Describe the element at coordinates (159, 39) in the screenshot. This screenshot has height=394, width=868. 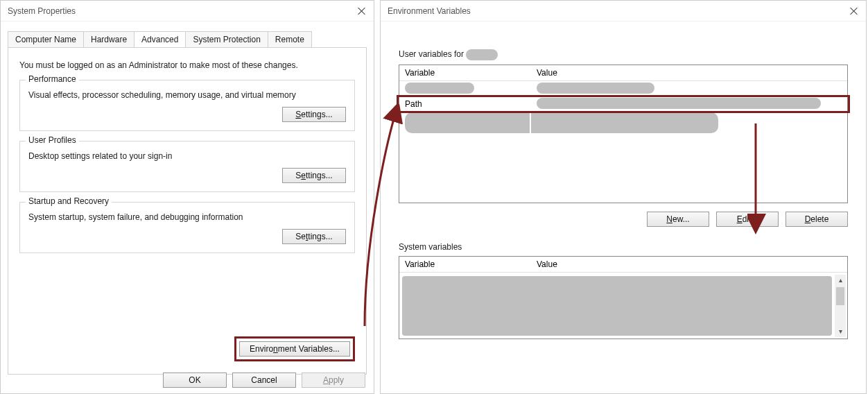
I see `tab-advanced: Advanced` at that location.